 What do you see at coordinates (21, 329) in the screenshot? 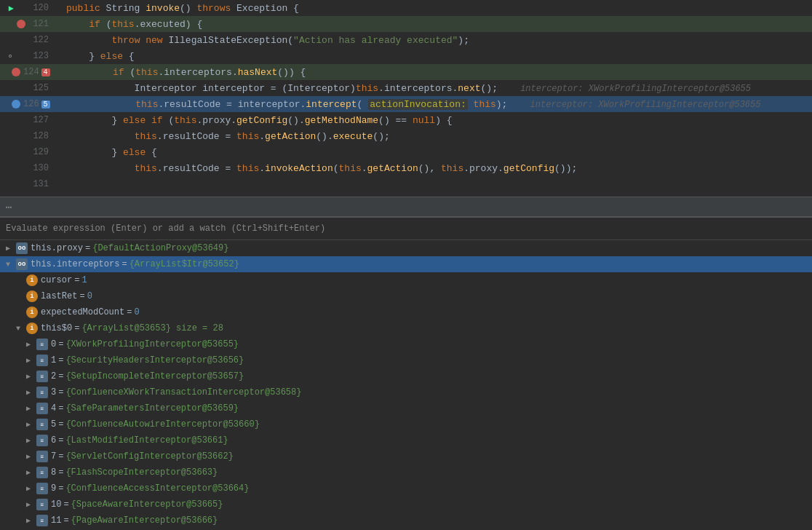
I see `expand-arrow-this0` at bounding box center [21, 329].